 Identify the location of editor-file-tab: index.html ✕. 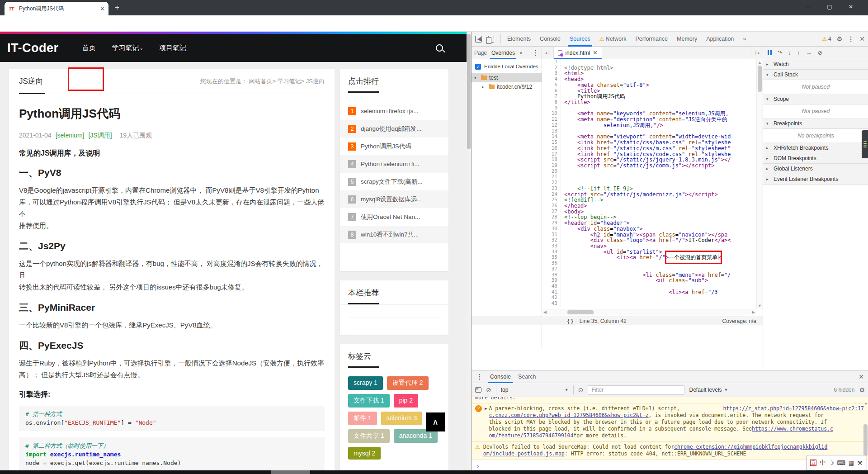
(578, 53).